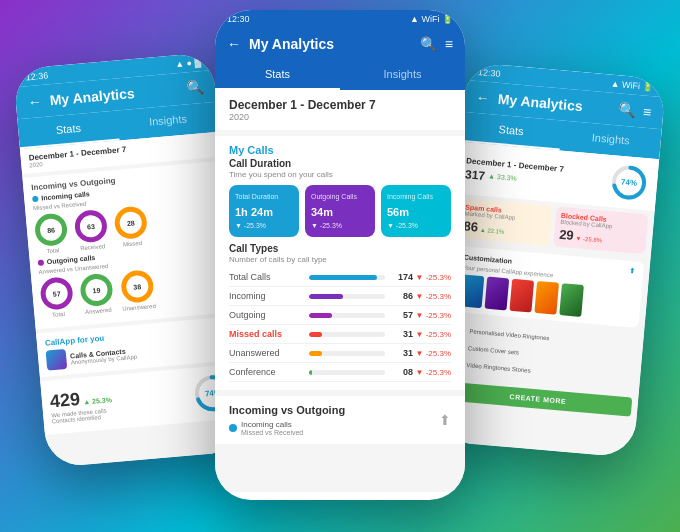 Image resolution: width=680 pixels, height=532 pixels. Describe the element at coordinates (340, 211) in the screenshot. I see `duration-cards: Total Duration 1h 24m ▼ -25.3% Outgoing …` at that location.